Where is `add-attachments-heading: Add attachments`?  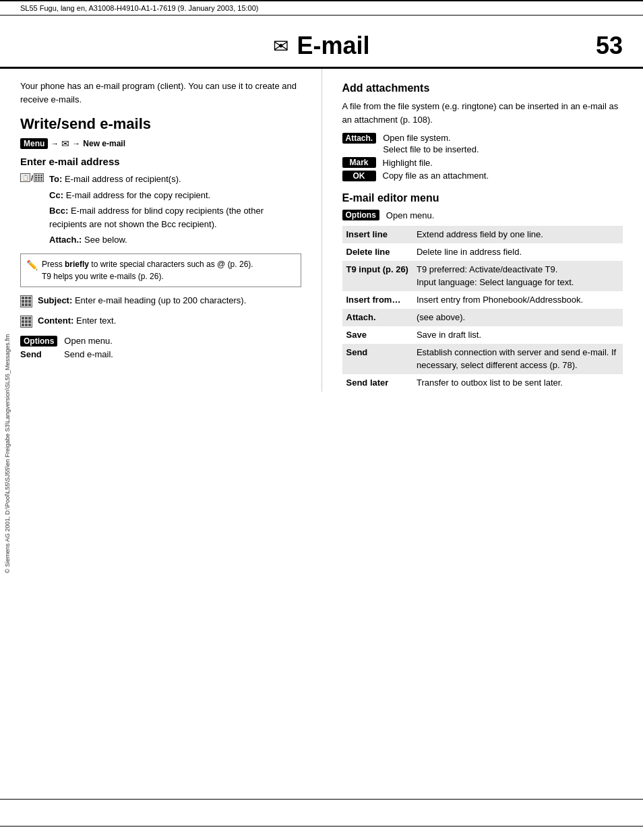 add-attachments-heading: Add attachments is located at coordinates (483, 88).